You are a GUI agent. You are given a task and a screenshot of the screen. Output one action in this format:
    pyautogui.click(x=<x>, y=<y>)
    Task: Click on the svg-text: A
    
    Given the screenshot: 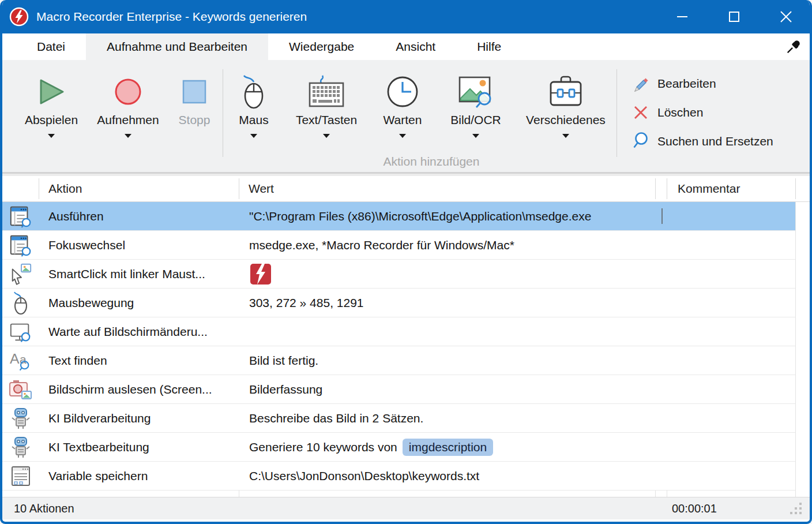 What is the action you would take?
    pyautogui.click(x=15, y=358)
    